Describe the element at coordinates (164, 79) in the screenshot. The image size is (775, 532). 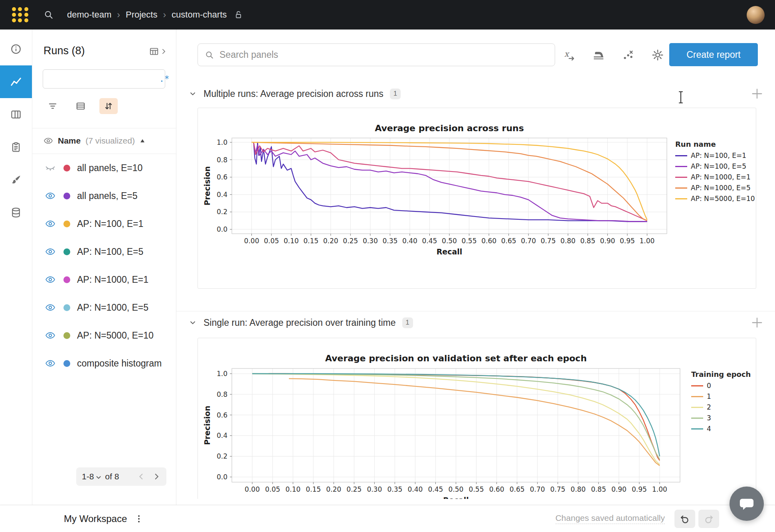
I see `regex-toggle: .*` at that location.